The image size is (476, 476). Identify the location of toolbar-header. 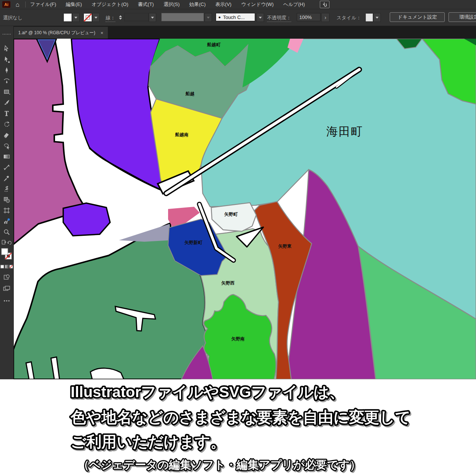
(7, 32).